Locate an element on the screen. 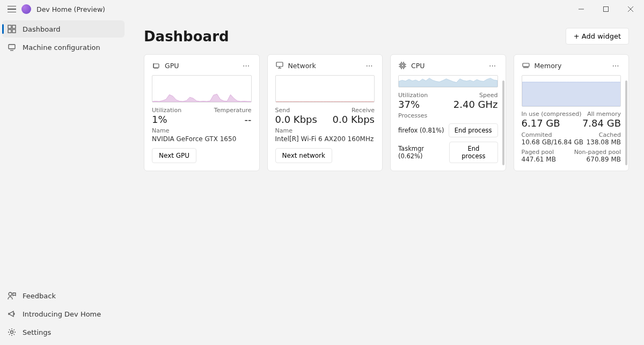  gpu-name-label: Name is located at coordinates (202, 131).